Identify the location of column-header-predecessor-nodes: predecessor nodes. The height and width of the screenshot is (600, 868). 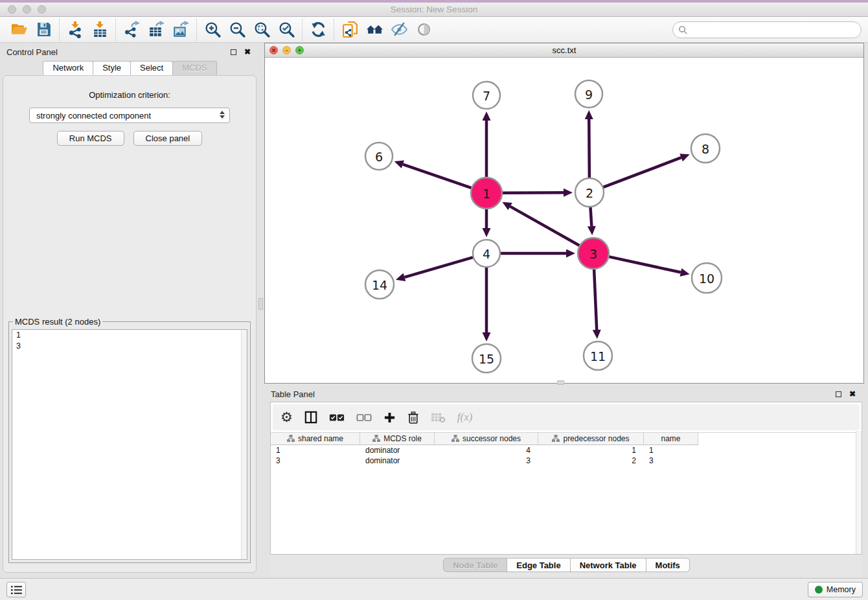
(591, 439).